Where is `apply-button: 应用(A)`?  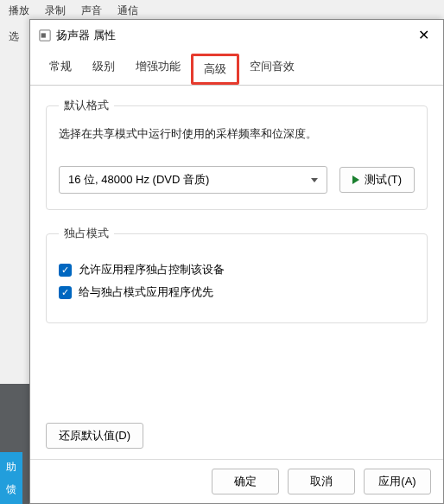 apply-button: 应用(A) is located at coordinates (397, 482).